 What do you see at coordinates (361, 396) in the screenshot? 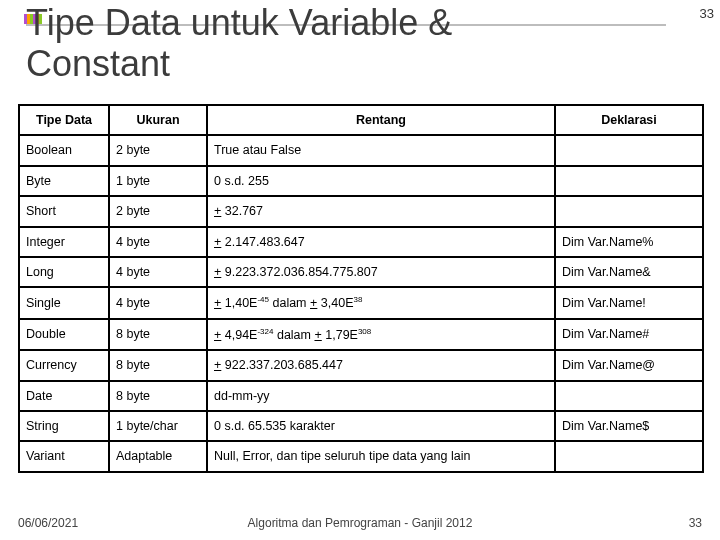
I see `table-row: Date8 bytedd-mm-yy` at bounding box center [361, 396].